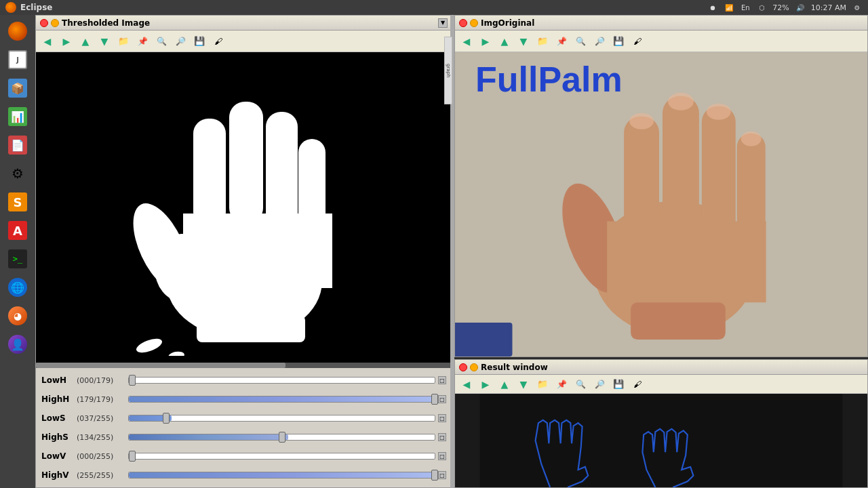 The image size is (868, 488). What do you see at coordinates (561, 384) in the screenshot?
I see `res-bookmark-btn` at bounding box center [561, 384].